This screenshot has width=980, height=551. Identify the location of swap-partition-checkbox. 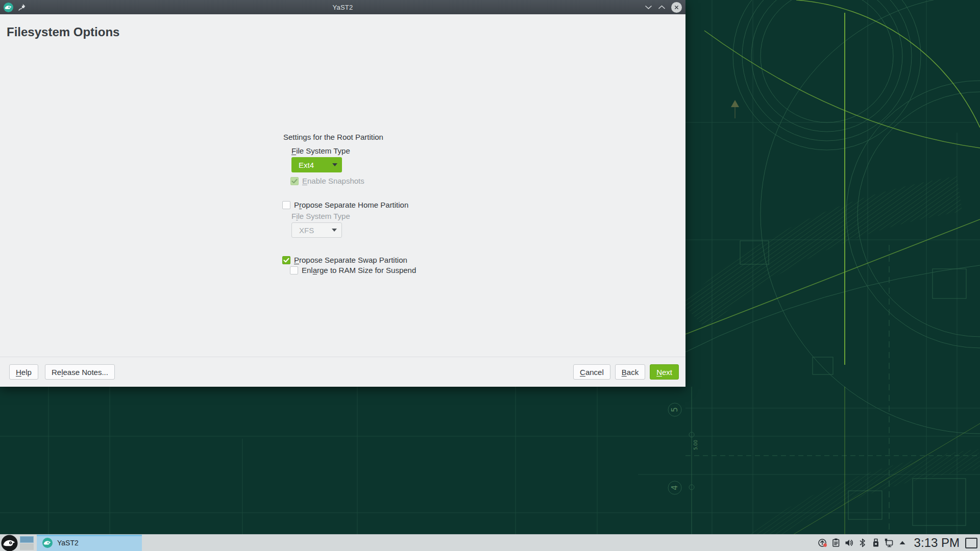
(286, 260).